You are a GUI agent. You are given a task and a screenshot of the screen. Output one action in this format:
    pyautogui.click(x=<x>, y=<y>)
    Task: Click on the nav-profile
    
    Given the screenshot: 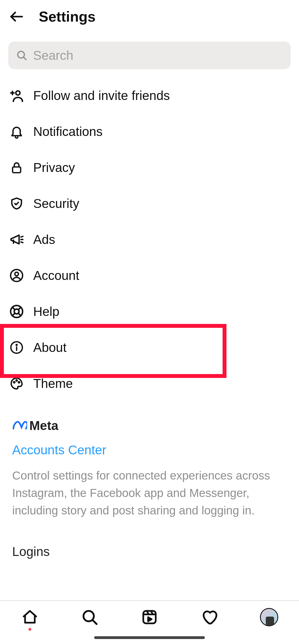 What is the action you would take?
    pyautogui.click(x=269, y=617)
    